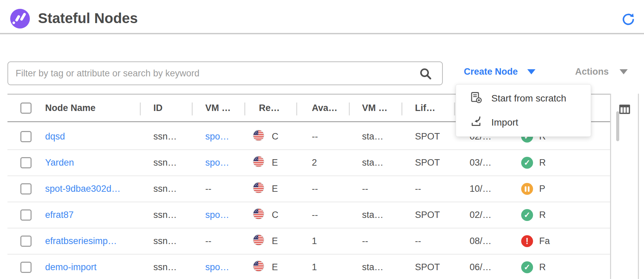  What do you see at coordinates (208, 189) in the screenshot?
I see `vm-name-link: --` at bounding box center [208, 189].